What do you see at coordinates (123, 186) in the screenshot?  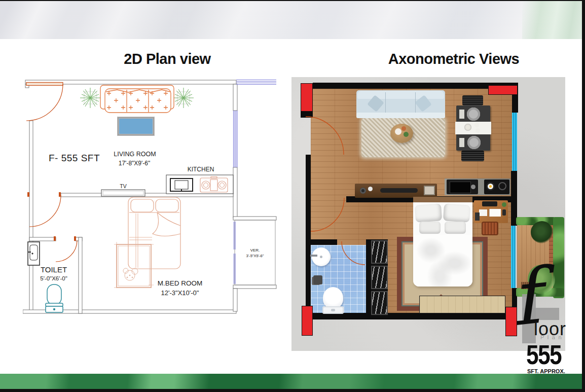 I see `tv-label: TV` at bounding box center [123, 186].